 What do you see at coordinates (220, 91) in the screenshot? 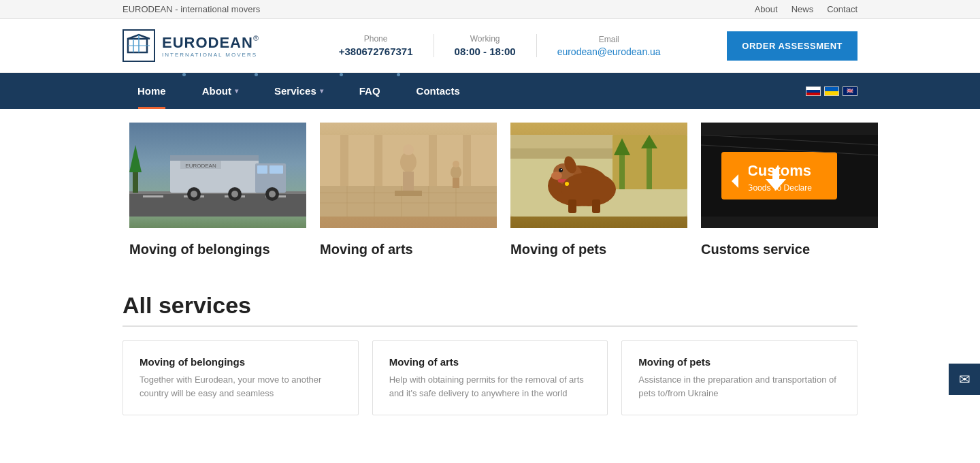
I see `nav-about: About ▾` at bounding box center [220, 91].